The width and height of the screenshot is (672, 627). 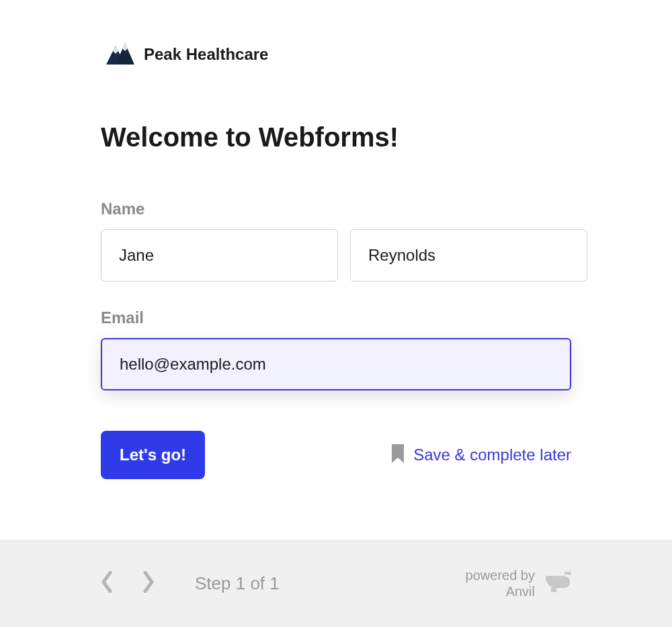 What do you see at coordinates (336, 241) in the screenshot?
I see `name-field-group: Name` at bounding box center [336, 241].